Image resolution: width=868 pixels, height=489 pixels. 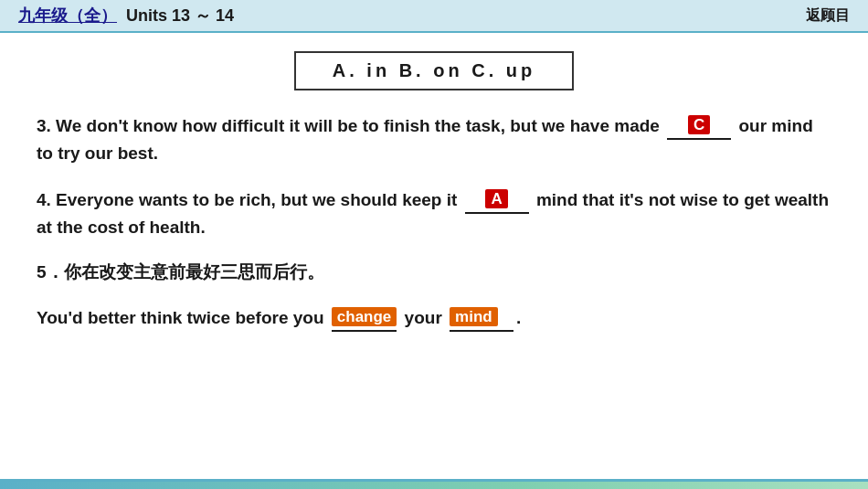 What do you see at coordinates (434, 139) in the screenshot?
I see `question-3: 3. We don't know how difficult it will b…` at bounding box center [434, 139].